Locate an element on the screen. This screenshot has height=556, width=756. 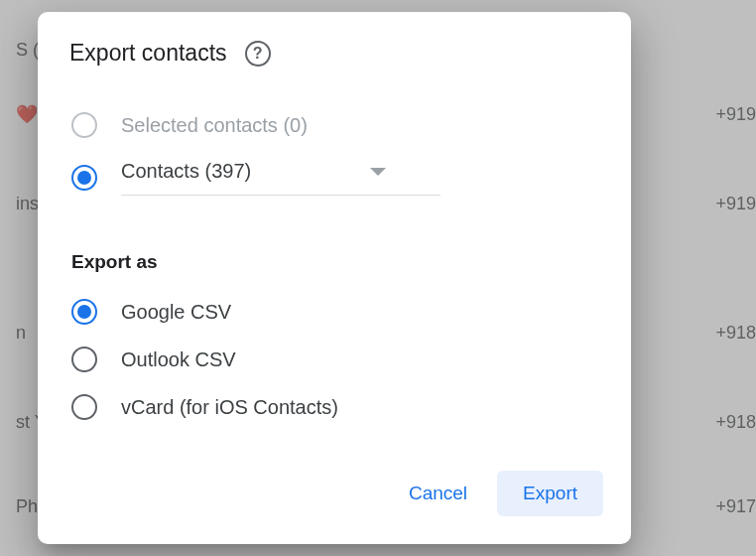
selected-contacts-label: Selected contacts (0) is located at coordinates (214, 125).